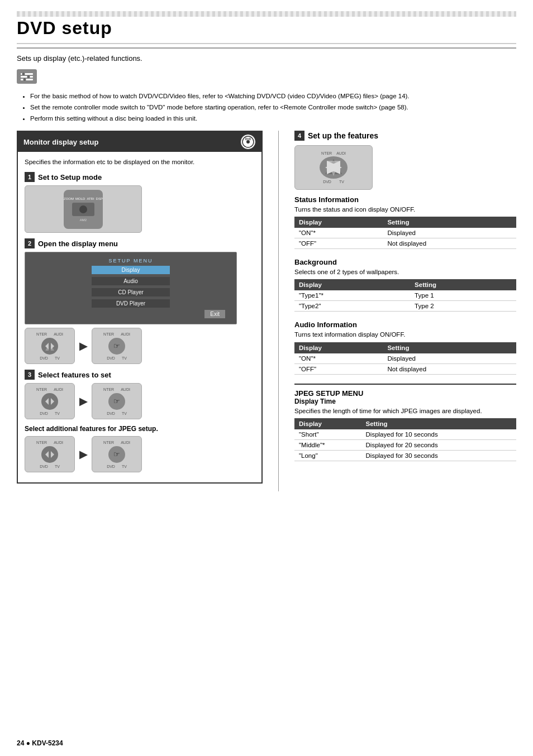 This screenshot has width=533, height=756. Describe the element at coordinates (278, 311) in the screenshot. I see `column-divider` at that location.